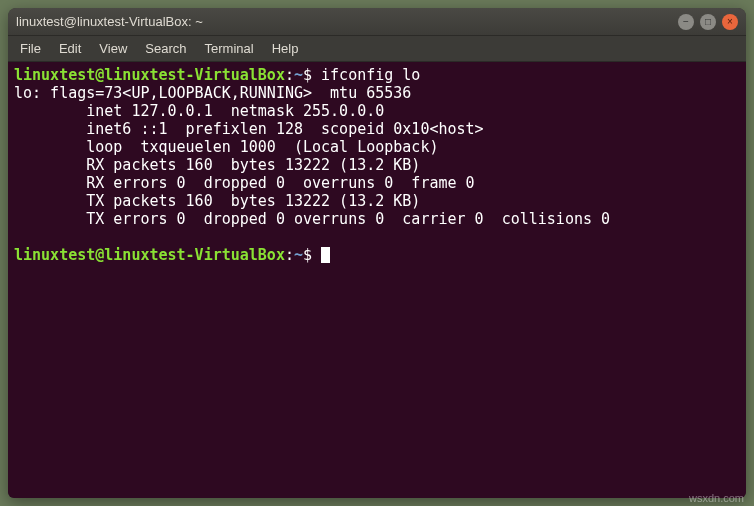 This screenshot has height=506, width=754. Describe the element at coordinates (730, 22) in the screenshot. I see `close-button: ×` at that location.